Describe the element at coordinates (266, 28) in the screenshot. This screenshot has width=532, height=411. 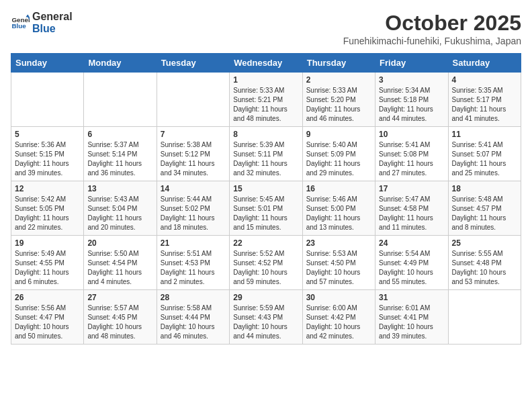
I see `header: General Blue General Blue October 2025 F…` at that location.